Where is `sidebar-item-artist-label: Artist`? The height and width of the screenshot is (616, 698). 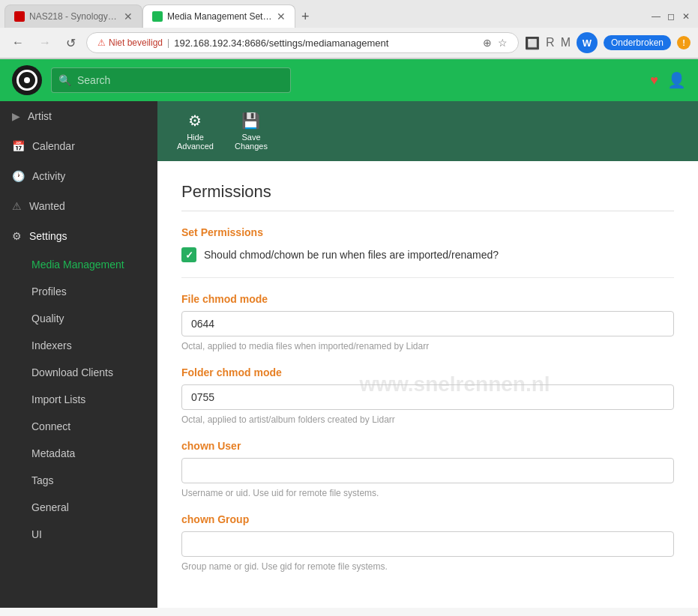 sidebar-item-artist-label: Artist is located at coordinates (40, 116).